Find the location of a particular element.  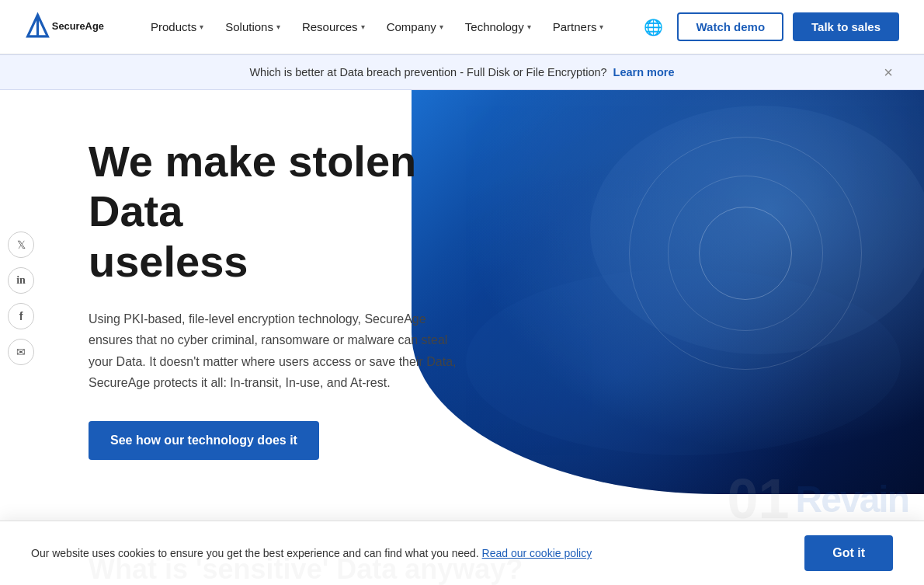

cookie-banner: Our website uses cookies to ensure you g… is located at coordinates (462, 553).